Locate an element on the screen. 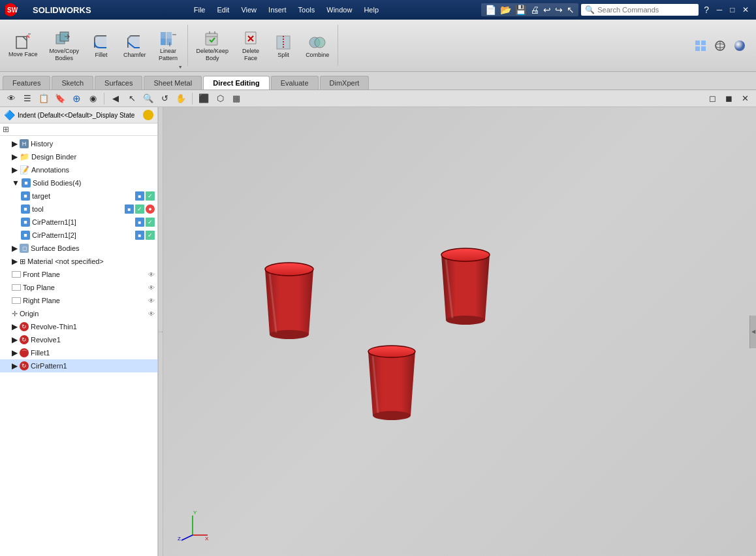 Image resolution: width=756 pixels, height=556 pixels. top-plane-hide-icon: 👁 is located at coordinates (151, 287).